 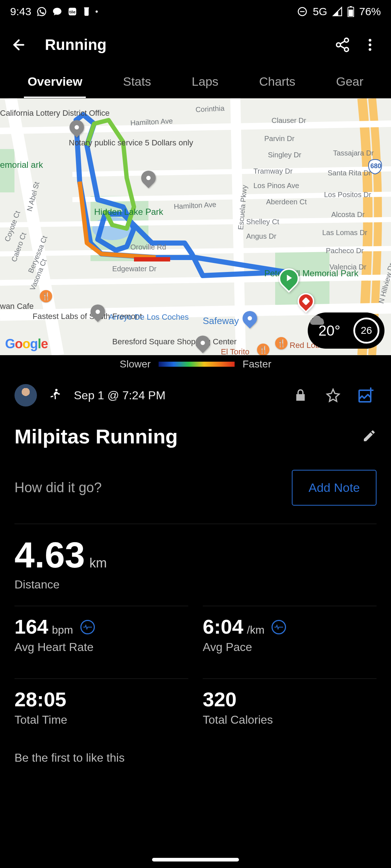 I want to click on food-poi-icon: 🍴, so click(x=281, y=343).